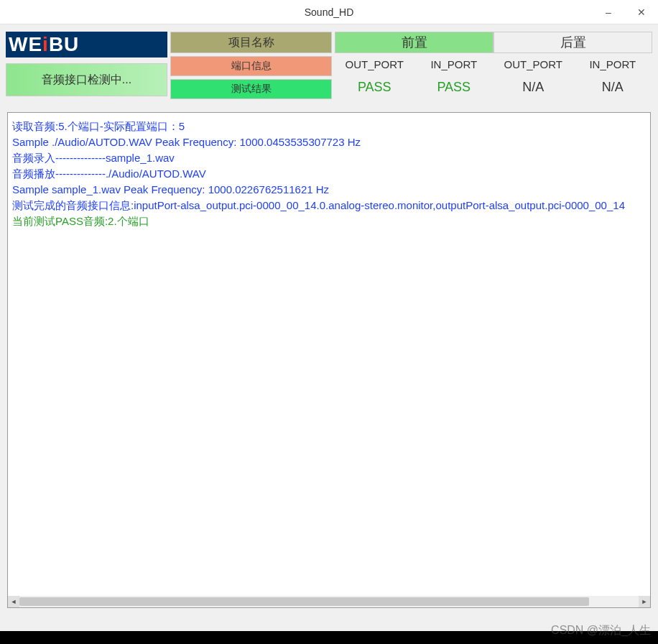 The height and width of the screenshot is (644, 658). Describe the element at coordinates (329, 158) in the screenshot. I see `log-line: 音频录入--------------sample_1.wav` at that location.